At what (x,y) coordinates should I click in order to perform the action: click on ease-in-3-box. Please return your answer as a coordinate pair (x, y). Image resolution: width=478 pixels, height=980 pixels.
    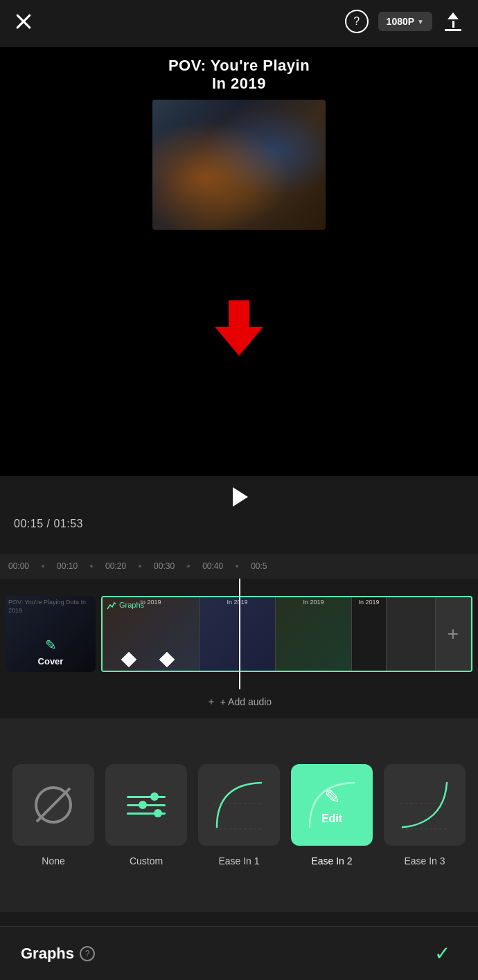
    Looking at the image, I should click on (425, 805).